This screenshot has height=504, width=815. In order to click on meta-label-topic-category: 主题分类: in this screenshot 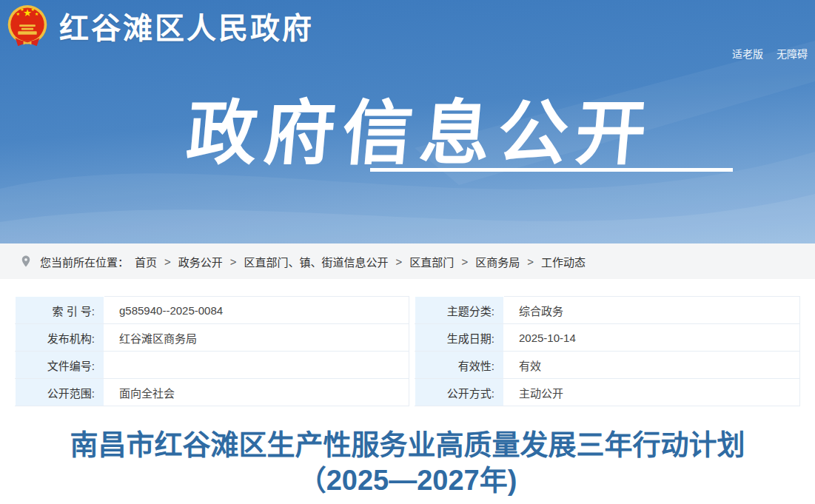, I will do `click(460, 311)`.